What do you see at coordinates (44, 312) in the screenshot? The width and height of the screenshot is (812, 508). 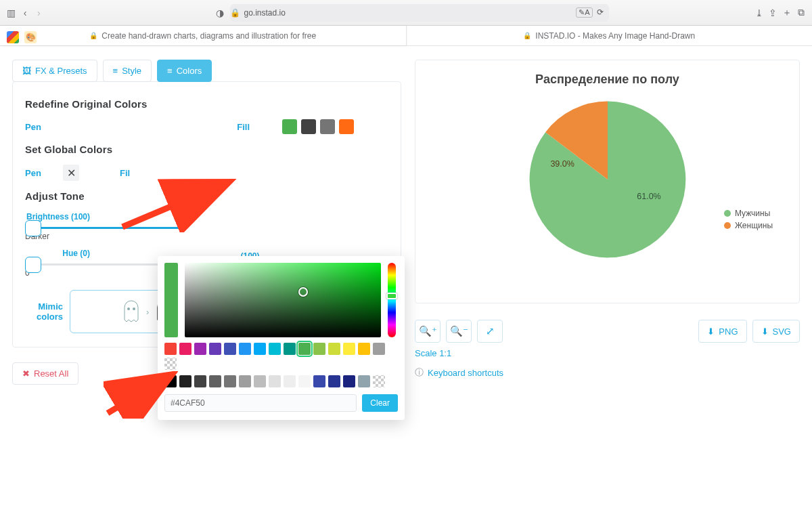 I see `mimic-label: Mimic colors` at bounding box center [44, 312].